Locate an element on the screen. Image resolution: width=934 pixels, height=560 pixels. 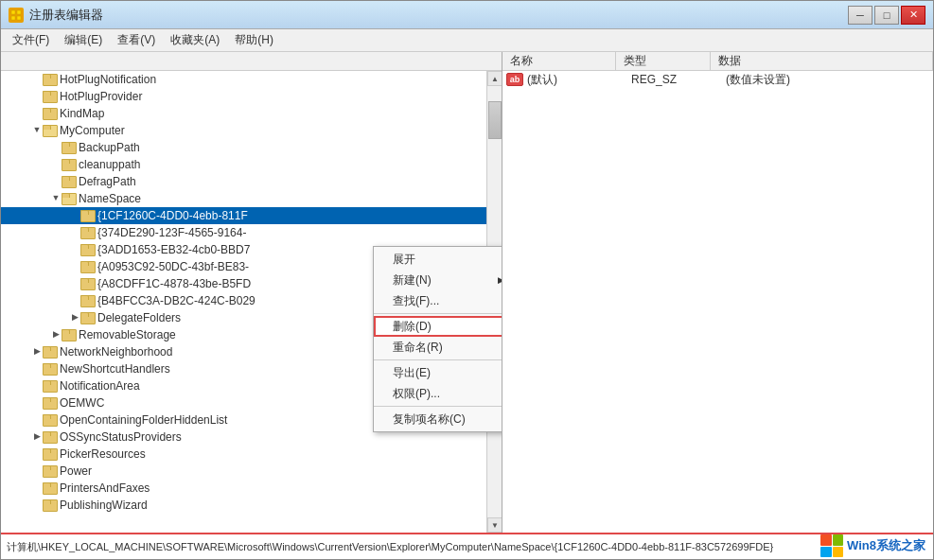
ctx-permissions-label: 权限(P)... is located at coordinates (416, 394).